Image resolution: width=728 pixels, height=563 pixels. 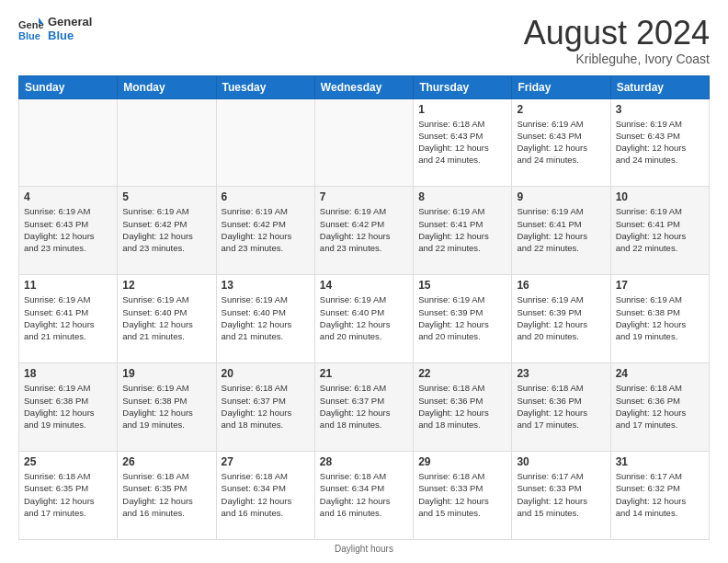 I want to click on day-number: 31, so click(x=660, y=462).